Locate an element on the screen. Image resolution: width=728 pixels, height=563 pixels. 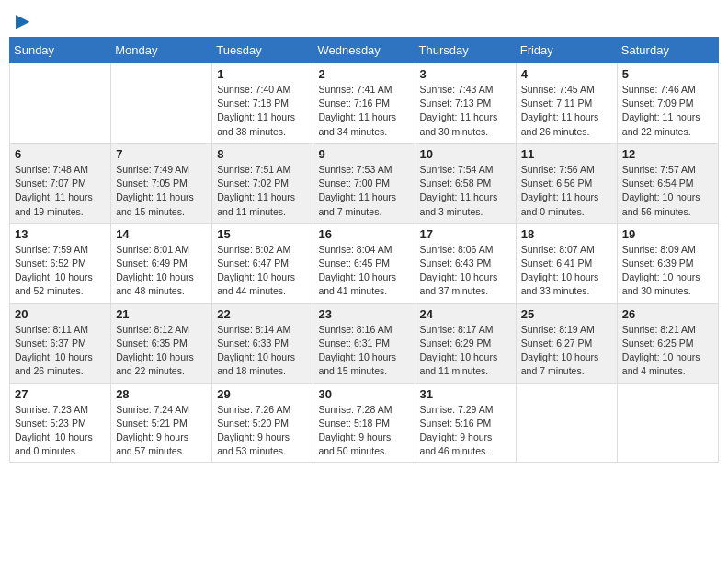
day-number: 30 is located at coordinates (364, 394).